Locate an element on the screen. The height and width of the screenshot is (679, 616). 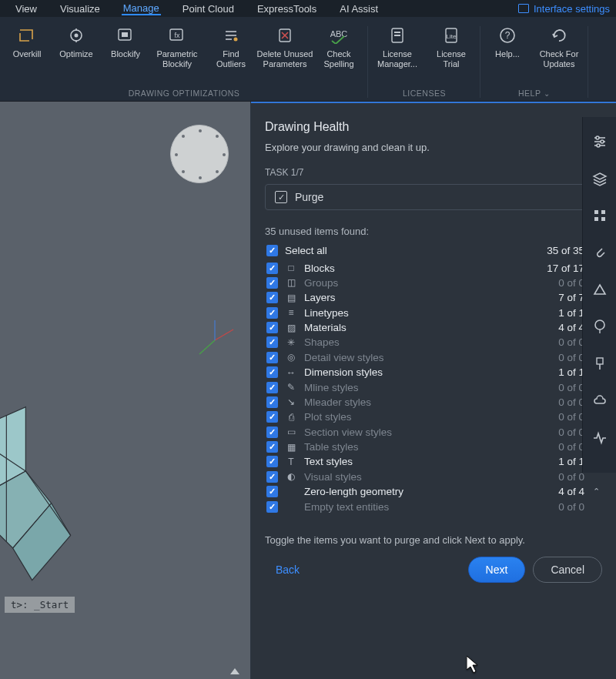
category-icon: ◫ is located at coordinates (291, 283).